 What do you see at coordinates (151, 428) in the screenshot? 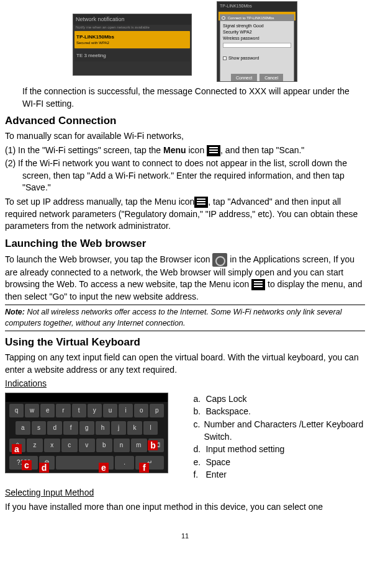
I see `key: l` at bounding box center [151, 428].